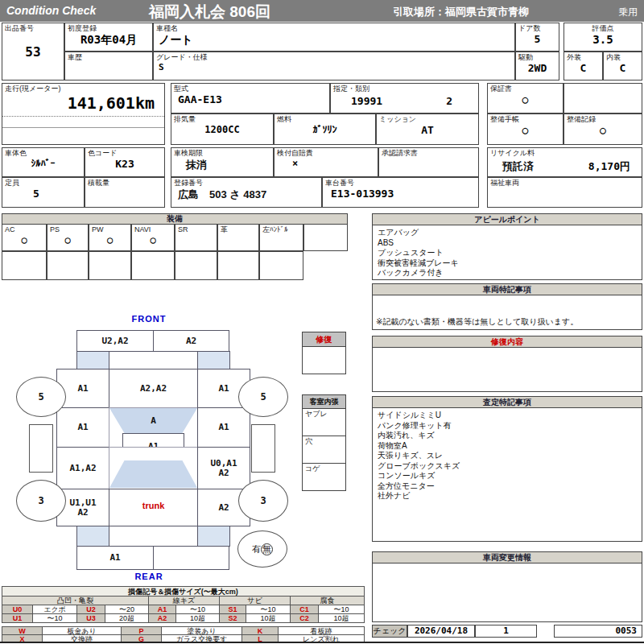  What do you see at coordinates (477, 322) in the screenshot?
I see `vehicle-notes-note: ※記載のない書類・機器等は無しとして取り扱います。` at bounding box center [477, 322].